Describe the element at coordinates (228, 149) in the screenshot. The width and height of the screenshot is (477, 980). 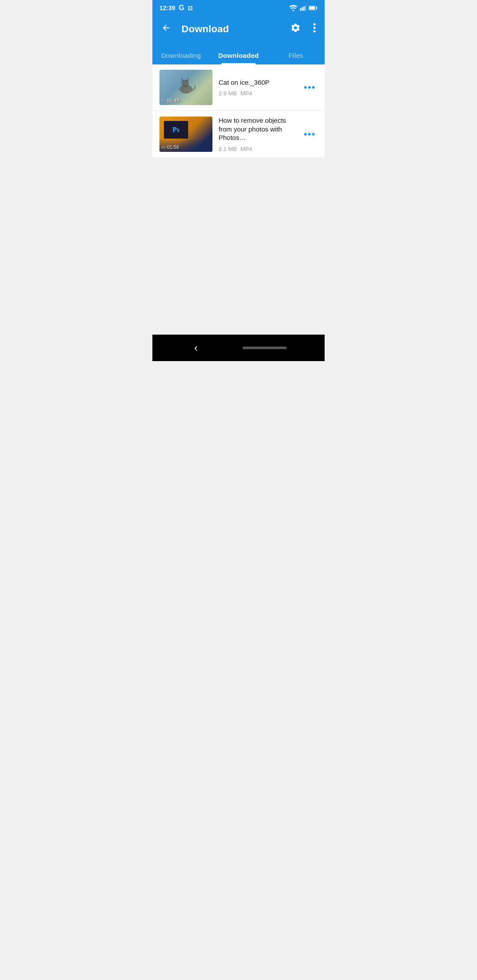
I see `video-size-2: 8.1 MB` at that location.